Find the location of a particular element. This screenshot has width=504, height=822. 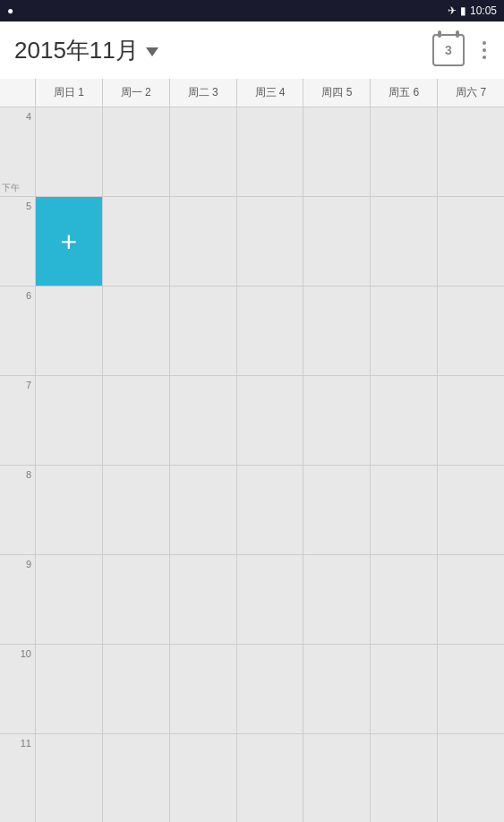

time-label-6: 6 is located at coordinates (29, 295).